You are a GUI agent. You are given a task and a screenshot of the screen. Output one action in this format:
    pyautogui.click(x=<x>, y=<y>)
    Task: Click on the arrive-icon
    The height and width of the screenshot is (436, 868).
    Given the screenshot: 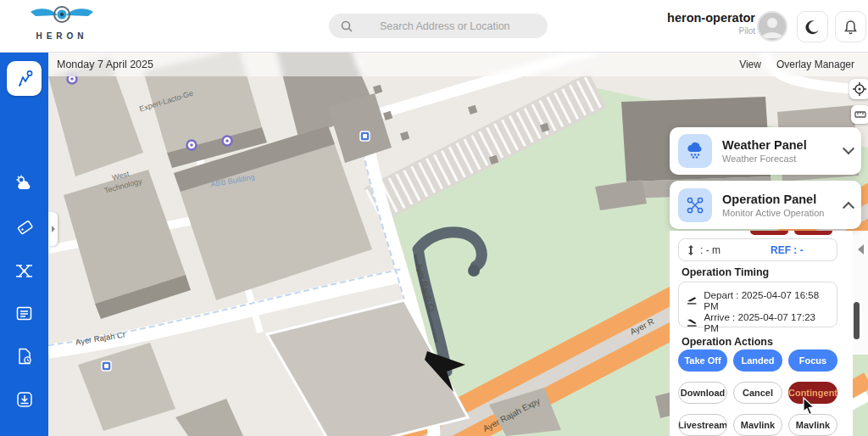 What is the action you would take?
    pyautogui.click(x=693, y=322)
    